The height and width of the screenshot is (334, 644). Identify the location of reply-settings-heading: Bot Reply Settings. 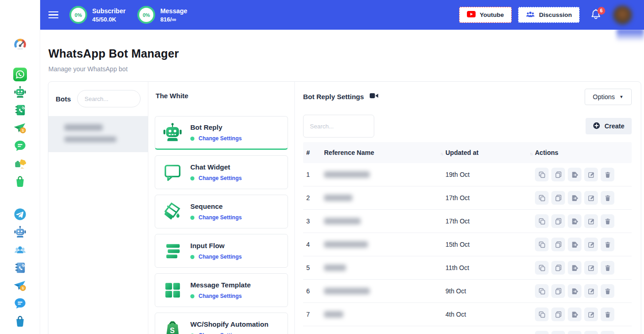
(333, 97).